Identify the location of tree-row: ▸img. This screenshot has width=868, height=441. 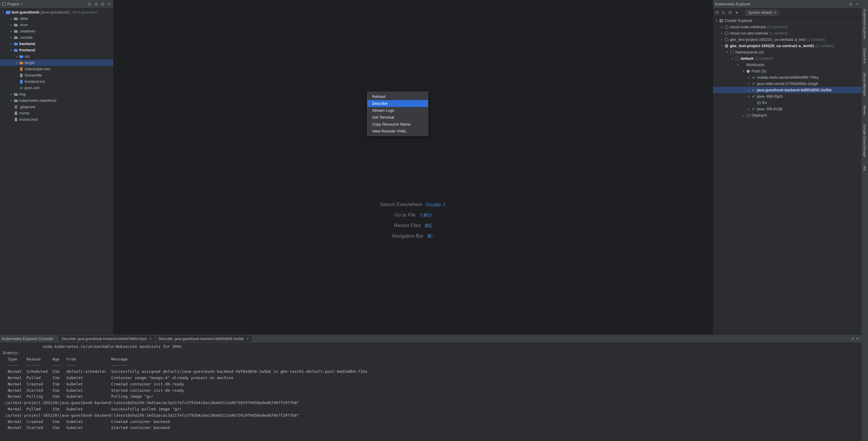
(57, 94).